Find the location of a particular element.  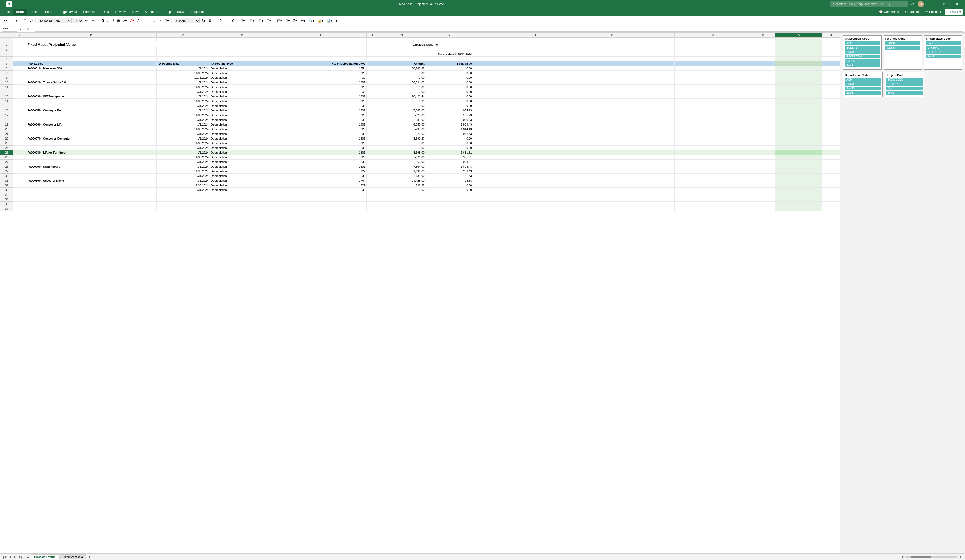

quick-access-btn: ▾ is located at coordinates (17, 21).